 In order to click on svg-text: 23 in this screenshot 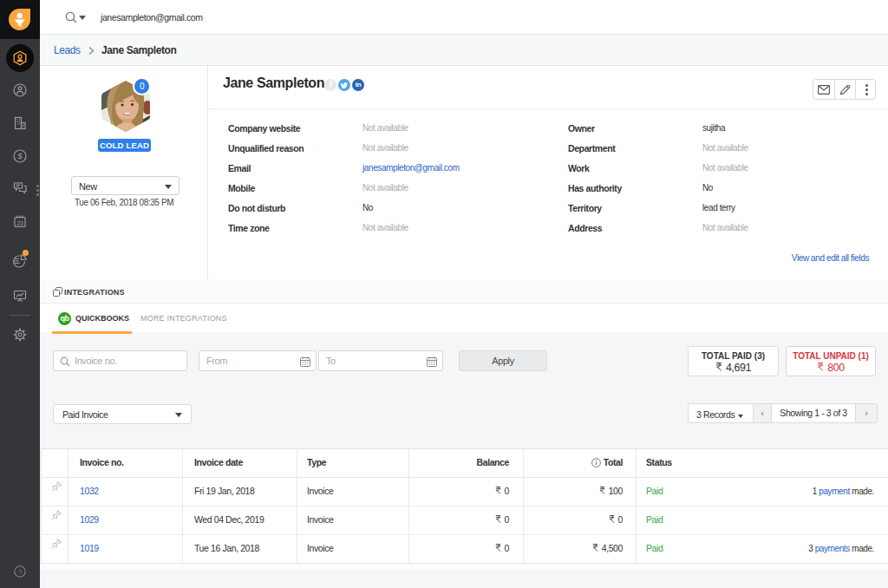, I will do `click(21, 224)`.